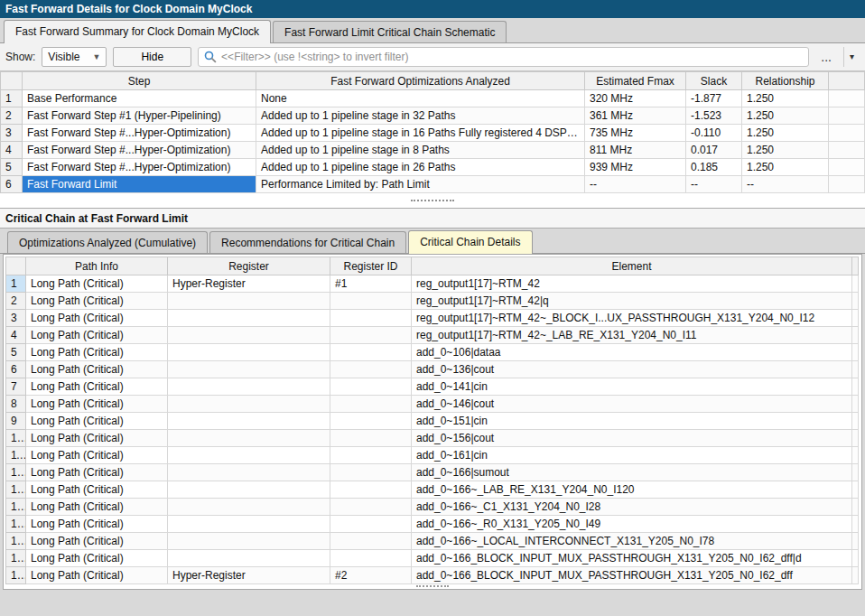 This screenshot has height=616, width=865. What do you see at coordinates (432, 586) in the screenshot?
I see `splitter-handle-icon` at bounding box center [432, 586].